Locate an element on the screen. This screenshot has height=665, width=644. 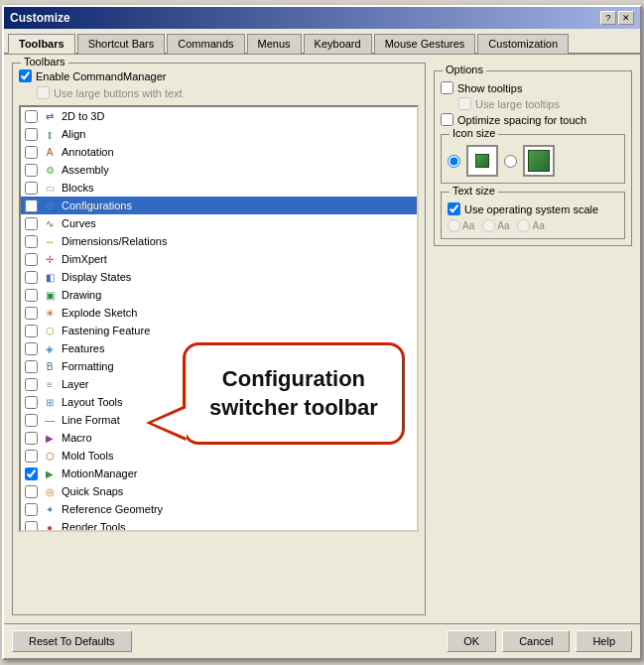
toolbar-item: ⚙Configurations is located at coordinates (218, 205).